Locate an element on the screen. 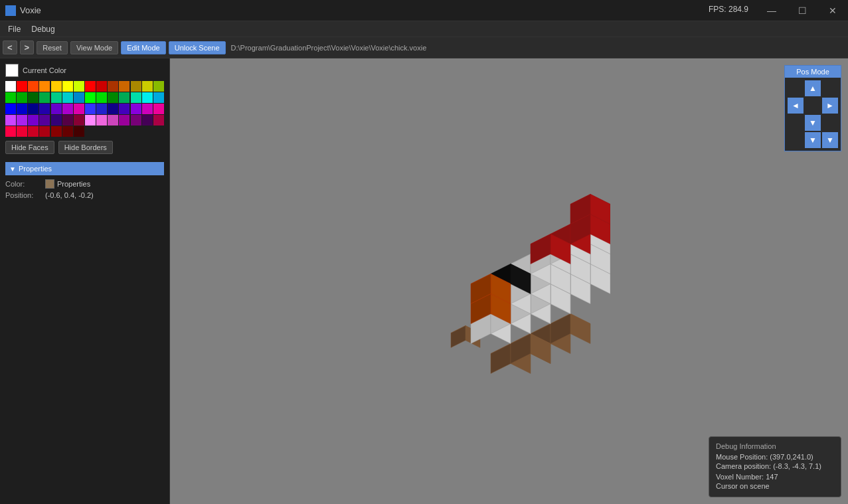 The image size is (848, 504). unlock-scene-button: Unlock Scene is located at coordinates (197, 48).